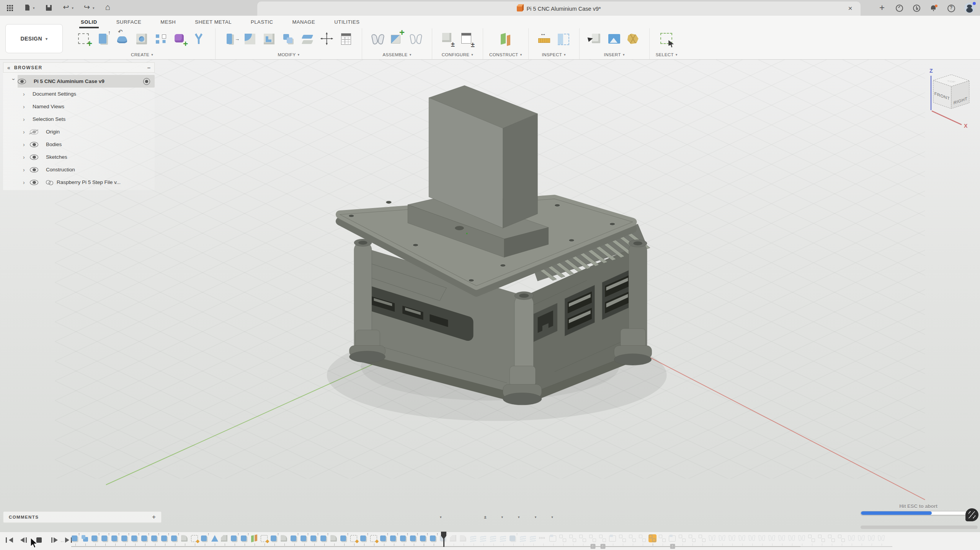  What do you see at coordinates (882, 8) in the screenshot?
I see `new-tab-icon` at bounding box center [882, 8].